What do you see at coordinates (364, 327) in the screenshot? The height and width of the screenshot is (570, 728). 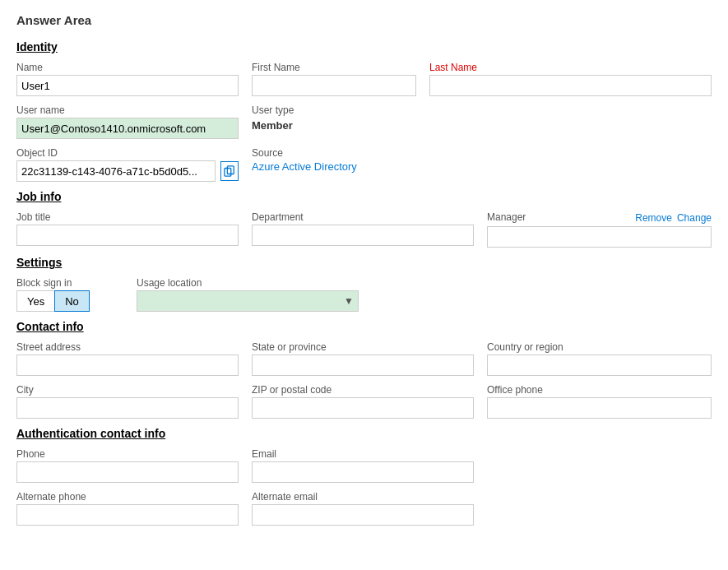 I see `contact-info-title: Contact info` at bounding box center [364, 327].